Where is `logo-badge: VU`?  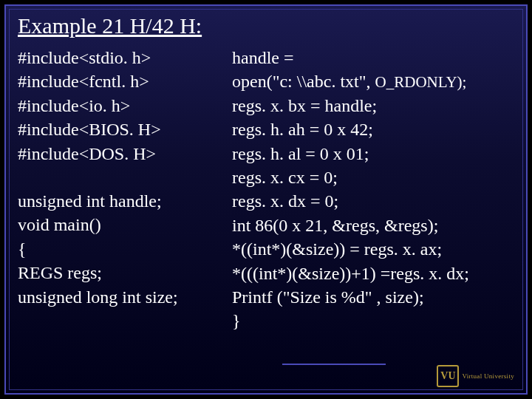
logo-badge: VU is located at coordinates (448, 376).